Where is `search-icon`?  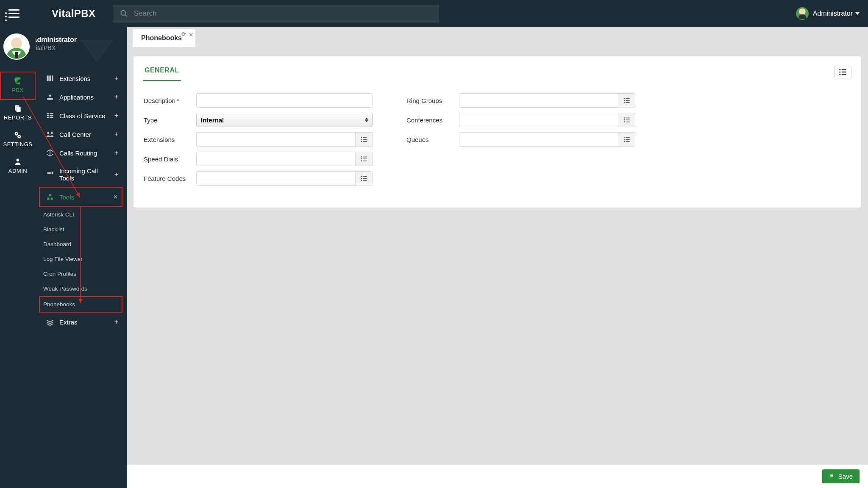 search-icon is located at coordinates (124, 14).